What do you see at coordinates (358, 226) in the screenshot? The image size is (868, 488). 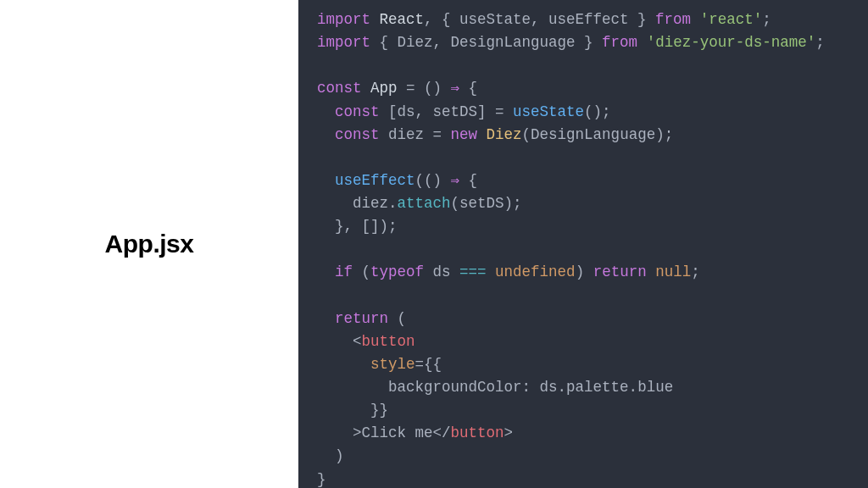 I see `code-token: }, []);` at bounding box center [358, 226].